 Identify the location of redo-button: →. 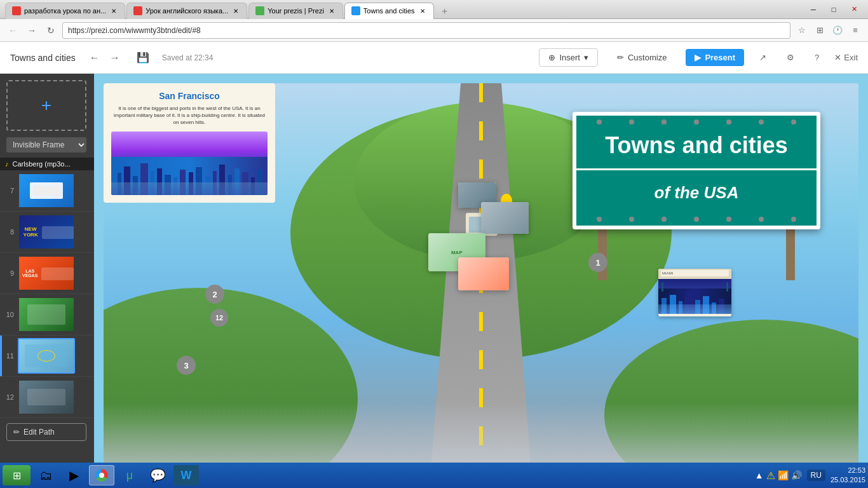
(115, 58).